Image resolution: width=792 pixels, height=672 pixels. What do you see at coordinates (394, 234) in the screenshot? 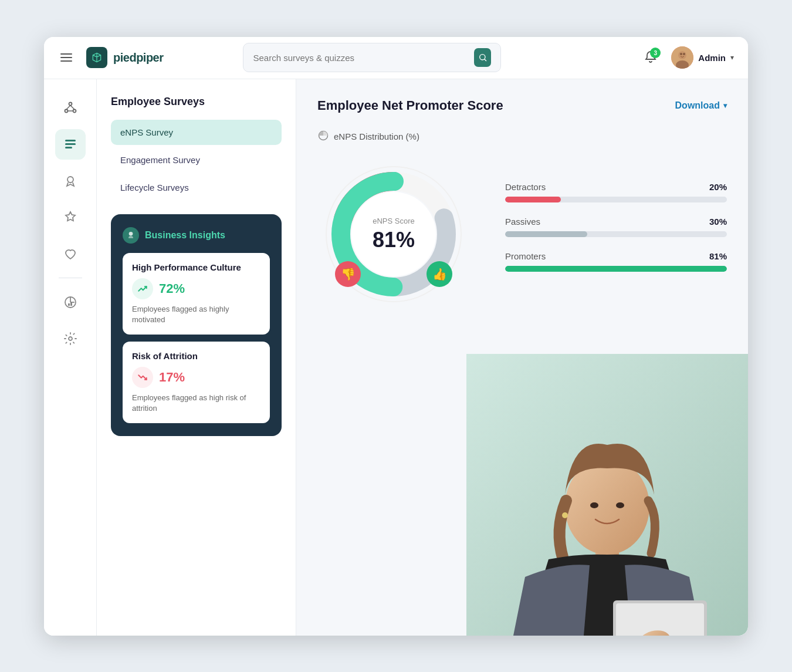
I see `donut-chart: eNPS Score 81% 👎 👍` at bounding box center [394, 234].